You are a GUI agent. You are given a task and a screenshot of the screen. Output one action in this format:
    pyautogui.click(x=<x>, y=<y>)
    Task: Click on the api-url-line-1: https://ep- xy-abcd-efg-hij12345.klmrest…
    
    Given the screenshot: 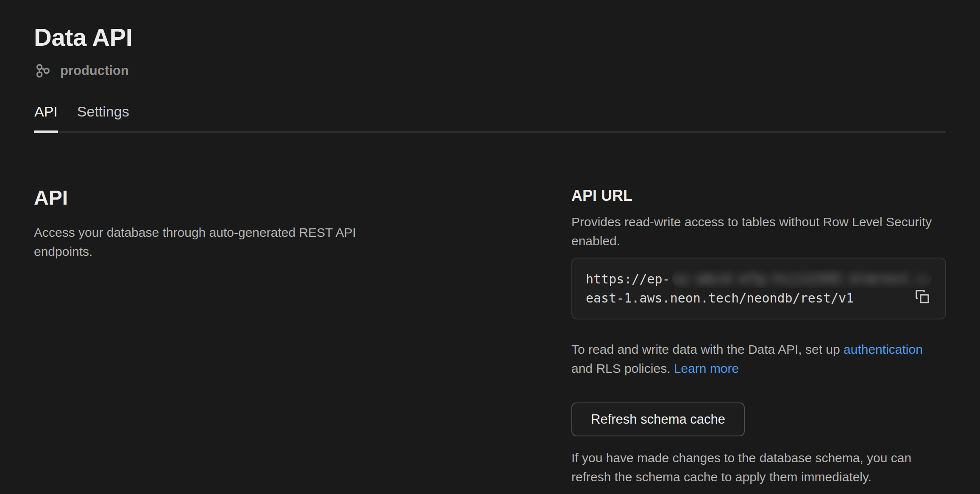 What is the action you would take?
    pyautogui.click(x=759, y=279)
    